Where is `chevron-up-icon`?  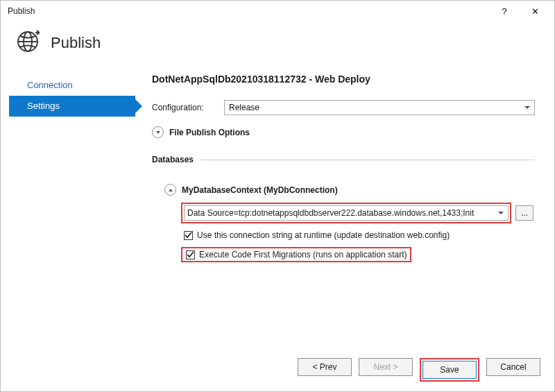
chevron-up-icon is located at coordinates (171, 190).